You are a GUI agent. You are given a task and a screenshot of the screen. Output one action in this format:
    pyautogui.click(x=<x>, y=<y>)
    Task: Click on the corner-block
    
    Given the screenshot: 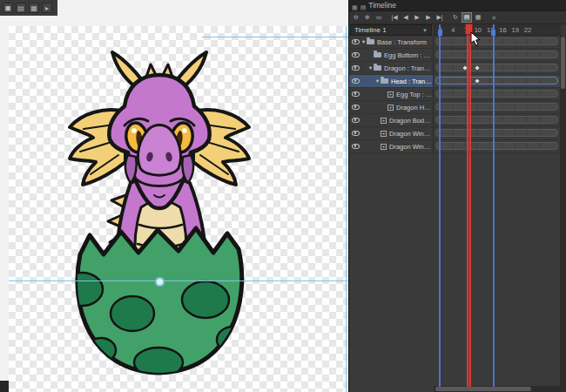 What is the action you would take?
    pyautogui.click(x=4, y=387)
    